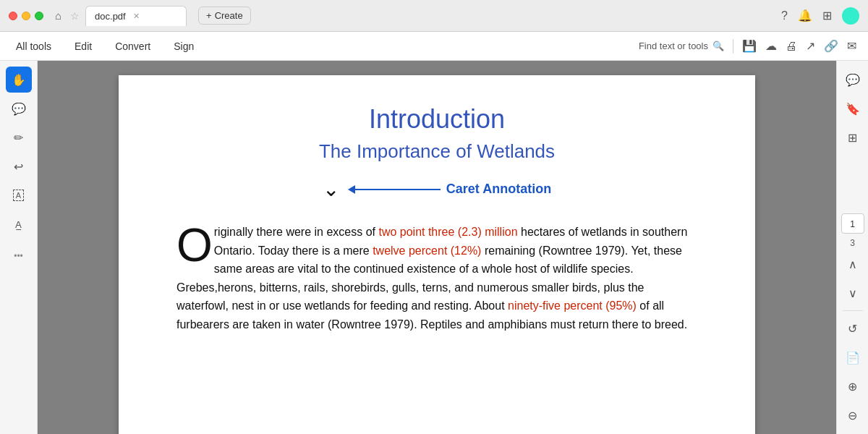 The image size is (868, 434). I want to click on text-select-tool-button: A, so click(19, 195).